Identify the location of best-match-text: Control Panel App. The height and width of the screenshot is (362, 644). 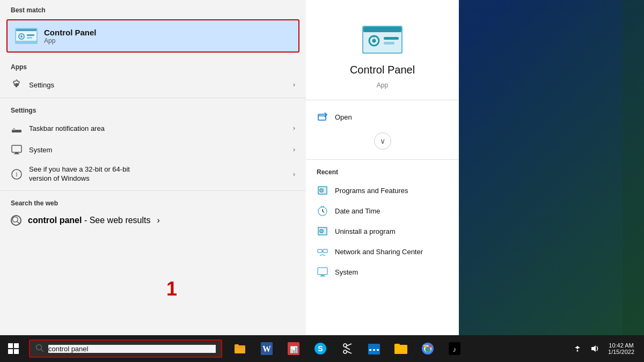
(70, 36).